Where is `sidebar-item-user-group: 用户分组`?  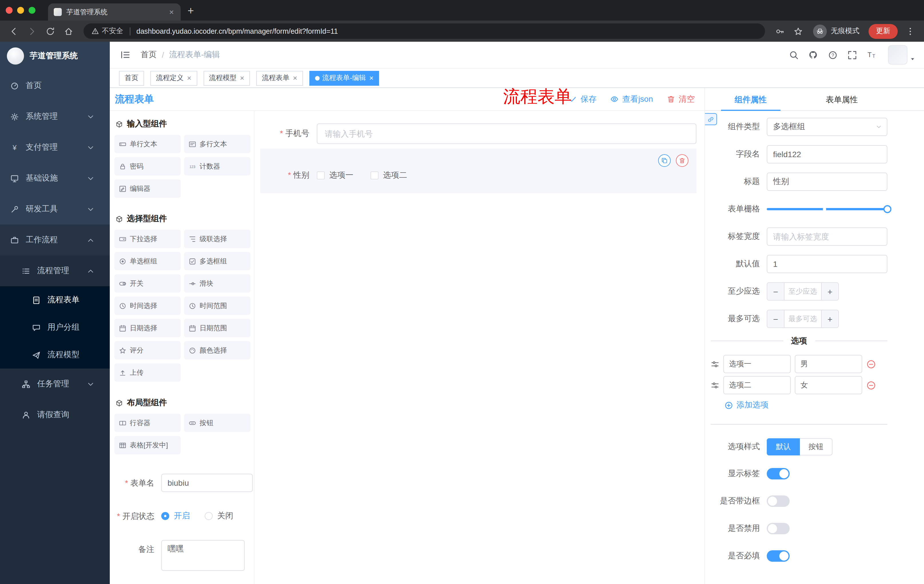
sidebar-item-user-group: 用户分组 is located at coordinates (55, 327).